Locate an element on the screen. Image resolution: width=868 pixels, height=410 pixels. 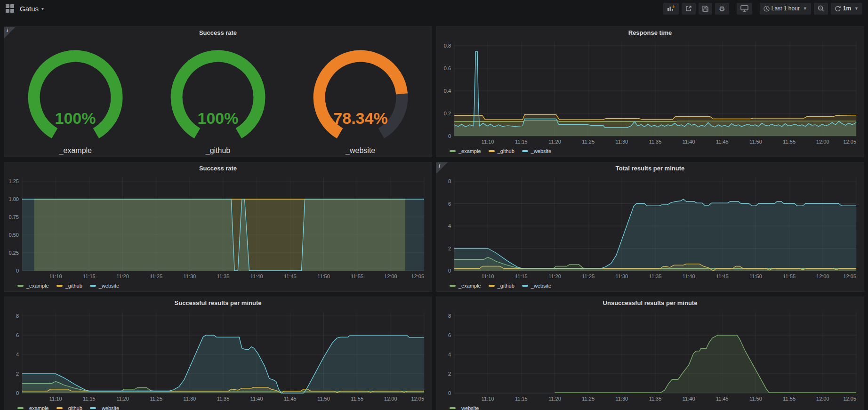
panel-title: Unsuccessful results per minute is located at coordinates (650, 303).